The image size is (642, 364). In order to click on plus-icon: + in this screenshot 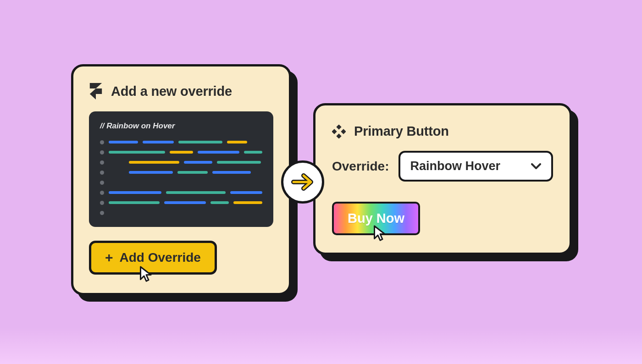, I will do `click(109, 258)`.